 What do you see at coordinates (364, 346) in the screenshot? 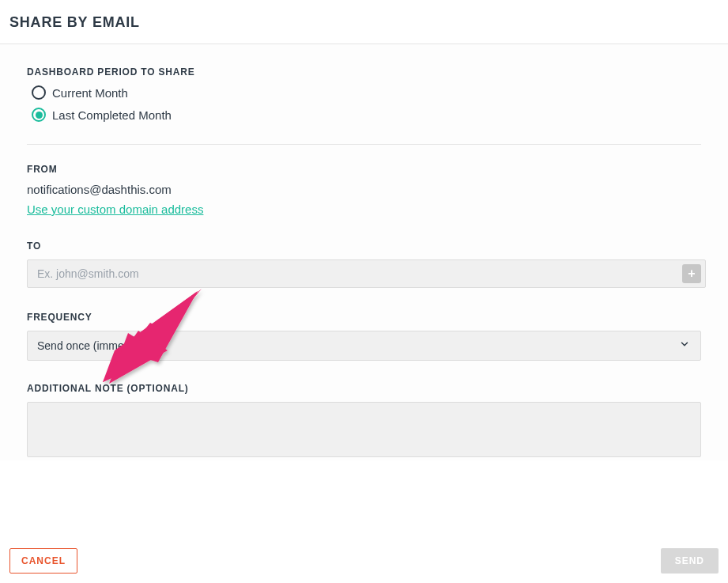
I see `frequency-select: Send once (immediately)` at bounding box center [364, 346].